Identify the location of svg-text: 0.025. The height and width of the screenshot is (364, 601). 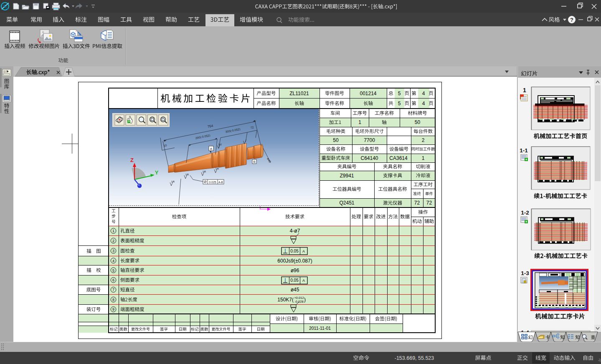
(213, 182).